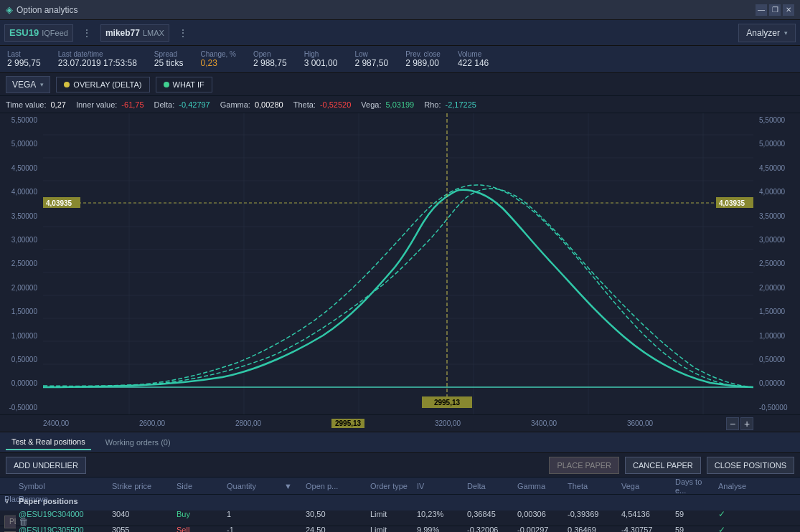  What do you see at coordinates (371, 105) in the screenshot?
I see `vega-info-label: Vega:` at bounding box center [371, 105].